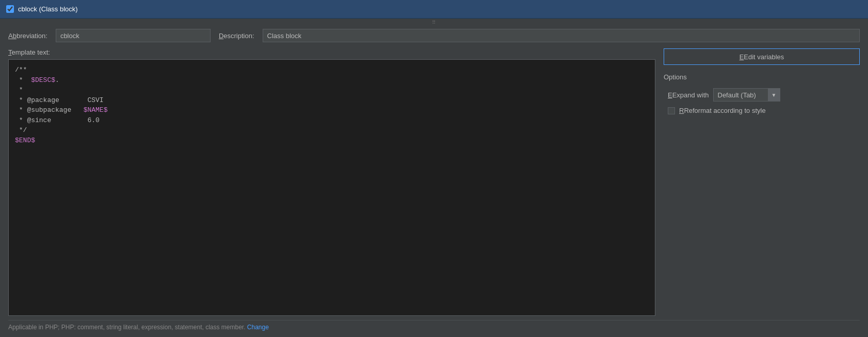  I want to click on drag-handle: ⠿, so click(435, 23).